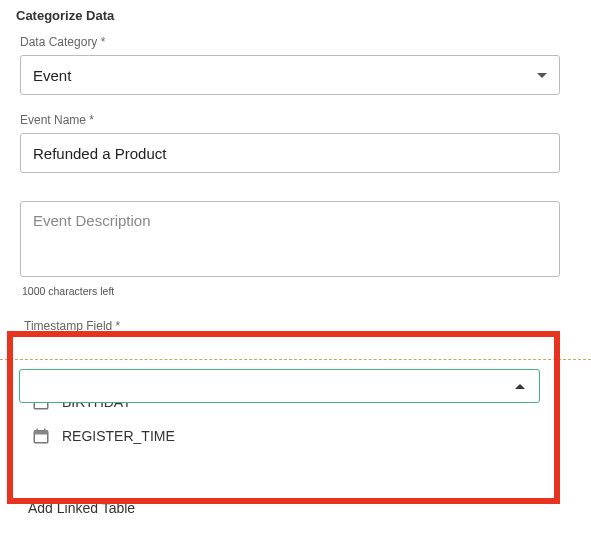  I want to click on event-description-helper: 1000 characters left, so click(298, 291).